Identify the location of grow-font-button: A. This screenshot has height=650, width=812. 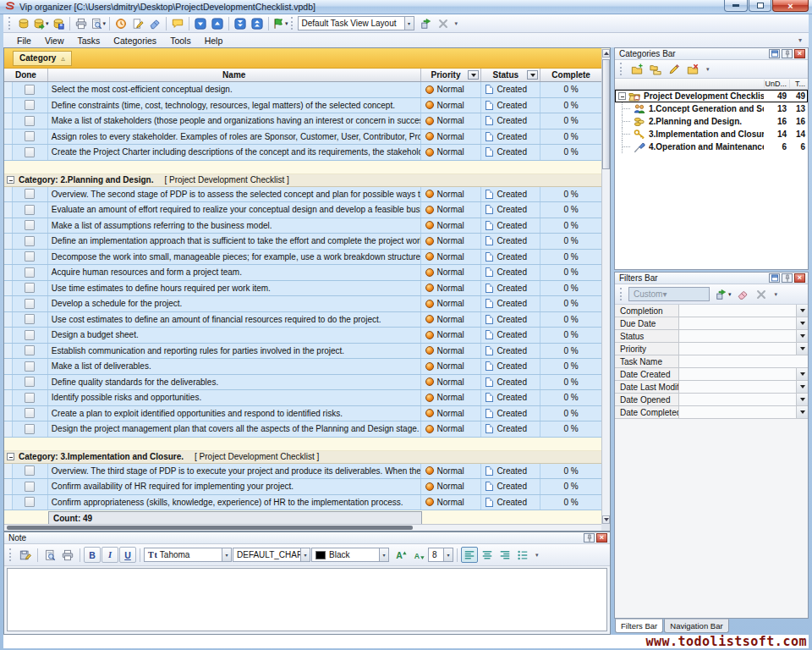
(401, 555).